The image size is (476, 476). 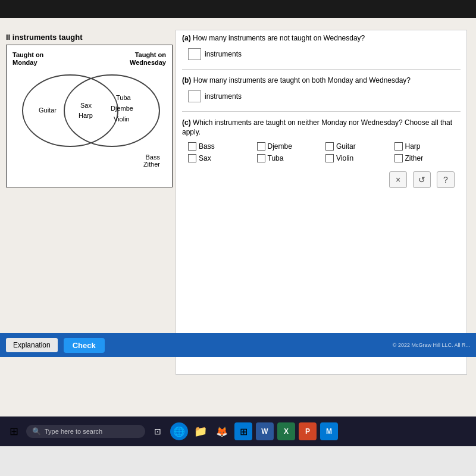 What do you see at coordinates (89, 116) in the screenshot?
I see `venn-container: Taught onMonday Taught onWednesday Guita…` at bounding box center [89, 116].